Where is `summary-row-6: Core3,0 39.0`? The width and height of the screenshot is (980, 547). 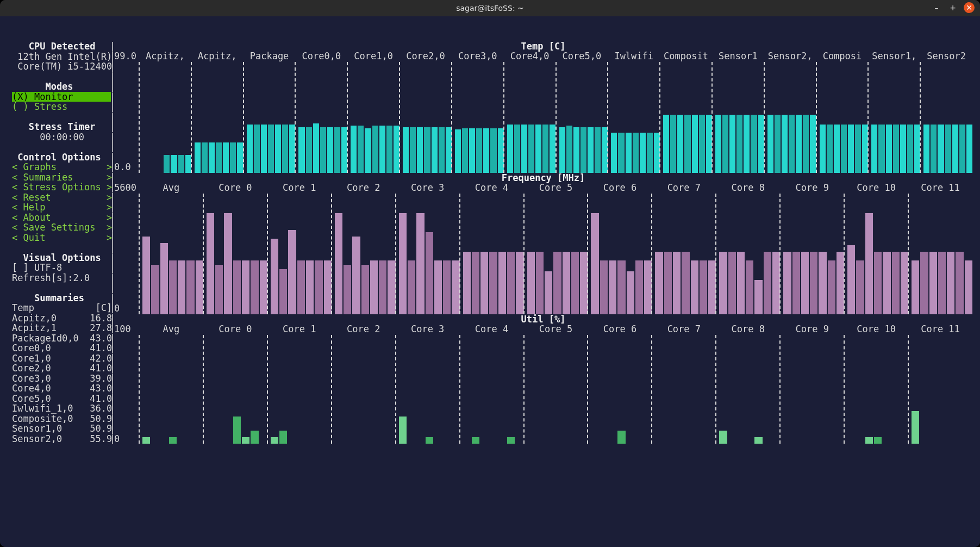 summary-row-6: Core3,0 39.0 is located at coordinates (61, 378).